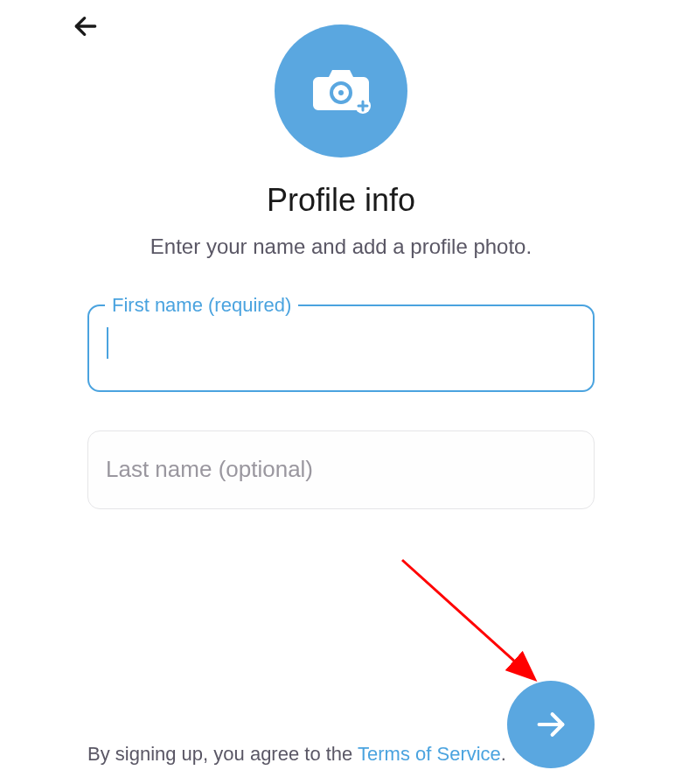 The height and width of the screenshot is (784, 682). Describe the element at coordinates (342, 343) in the screenshot. I see `first-name-input` at that location.